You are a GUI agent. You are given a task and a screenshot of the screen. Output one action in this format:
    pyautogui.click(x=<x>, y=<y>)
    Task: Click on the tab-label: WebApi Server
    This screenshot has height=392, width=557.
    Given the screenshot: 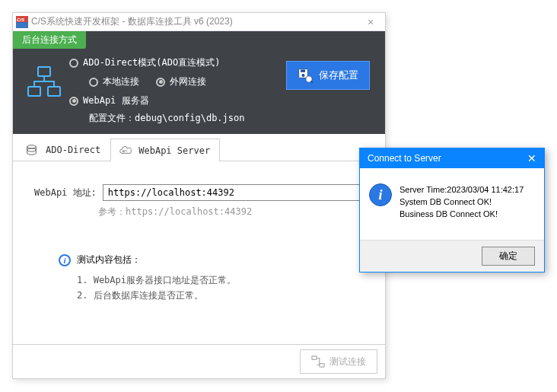 What is the action you would take?
    pyautogui.click(x=174, y=151)
    